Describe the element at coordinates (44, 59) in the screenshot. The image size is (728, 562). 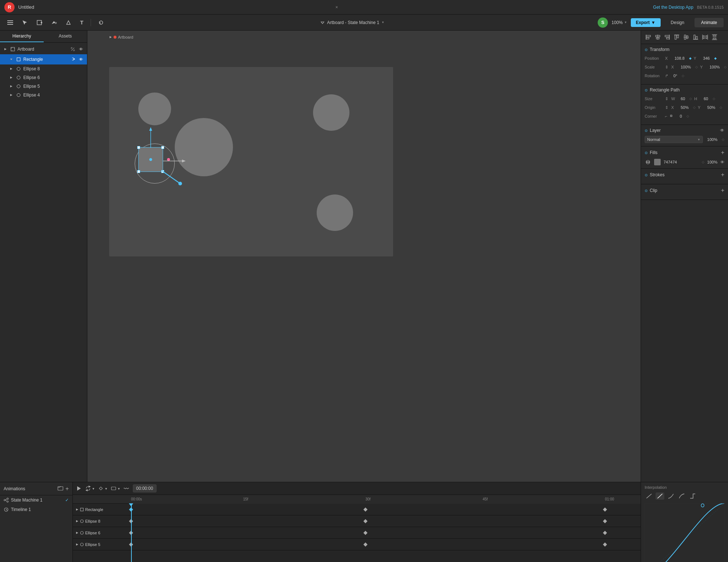
I see `hierarchy-item-rectangle: Rectangle 👁` at that location.